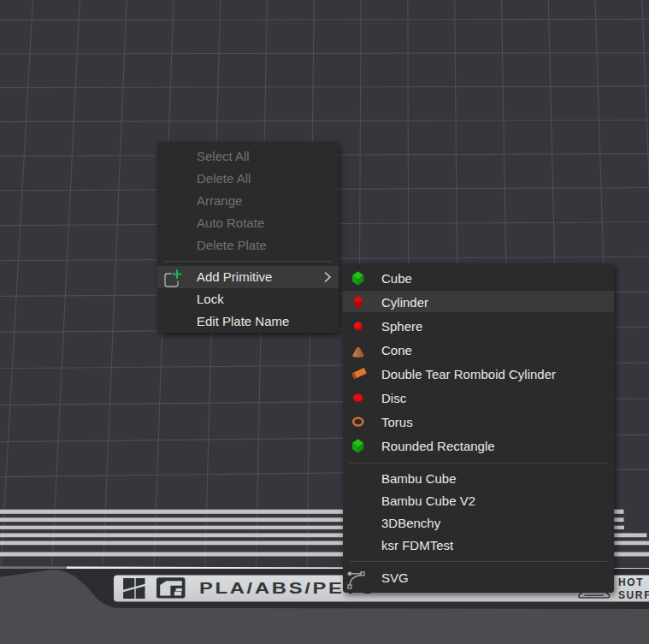 This screenshot has height=644, width=649. What do you see at coordinates (634, 595) in the screenshot?
I see `svg-text: SURF` at bounding box center [634, 595].